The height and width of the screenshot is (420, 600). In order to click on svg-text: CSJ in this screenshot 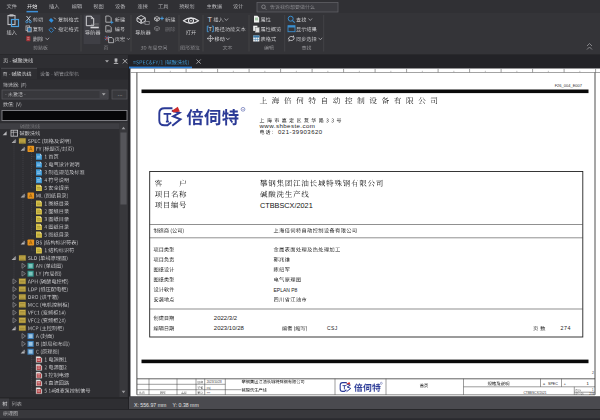, I will do `click(332, 328)`.